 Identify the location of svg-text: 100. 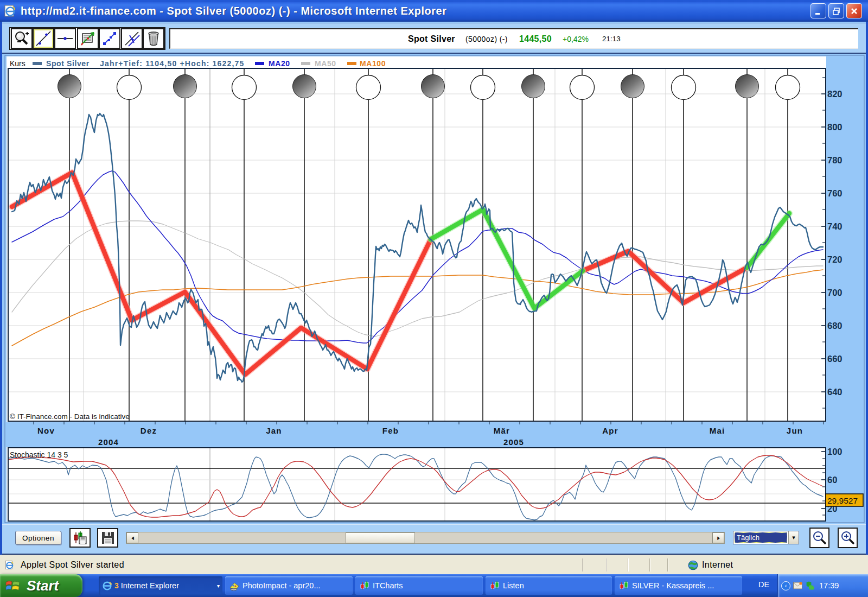
(835, 452).